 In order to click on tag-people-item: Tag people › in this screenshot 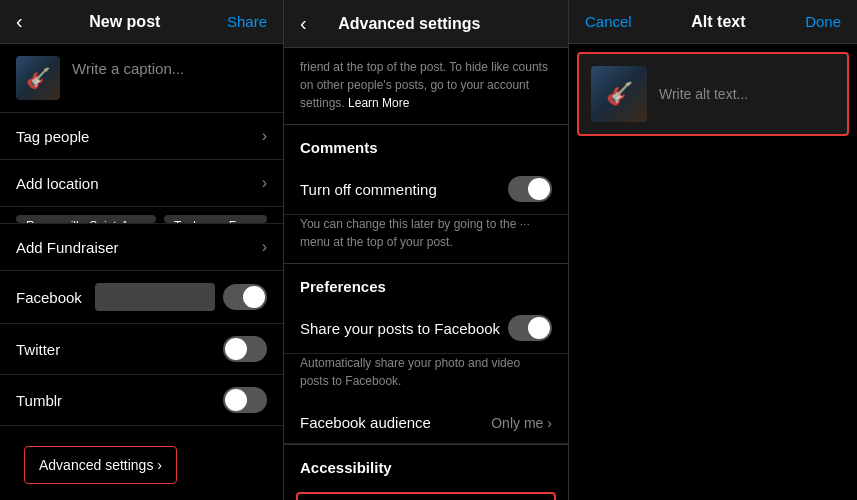, I will do `click(142, 136)`.